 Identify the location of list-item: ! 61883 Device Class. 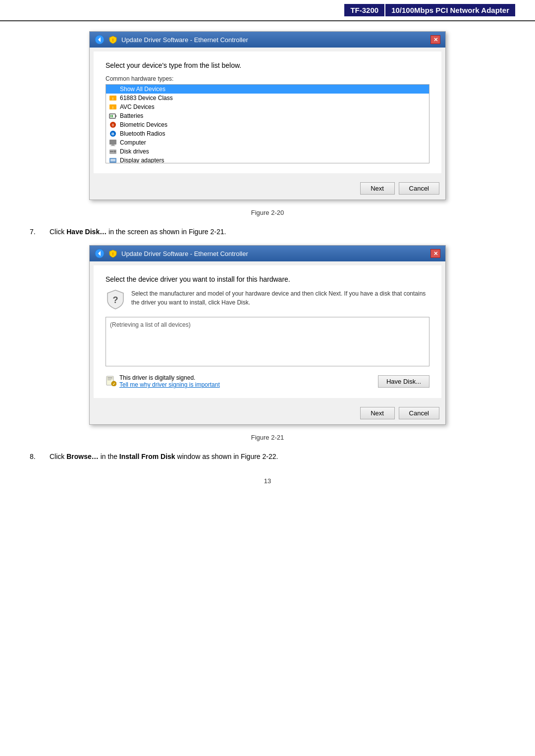
(268, 98).